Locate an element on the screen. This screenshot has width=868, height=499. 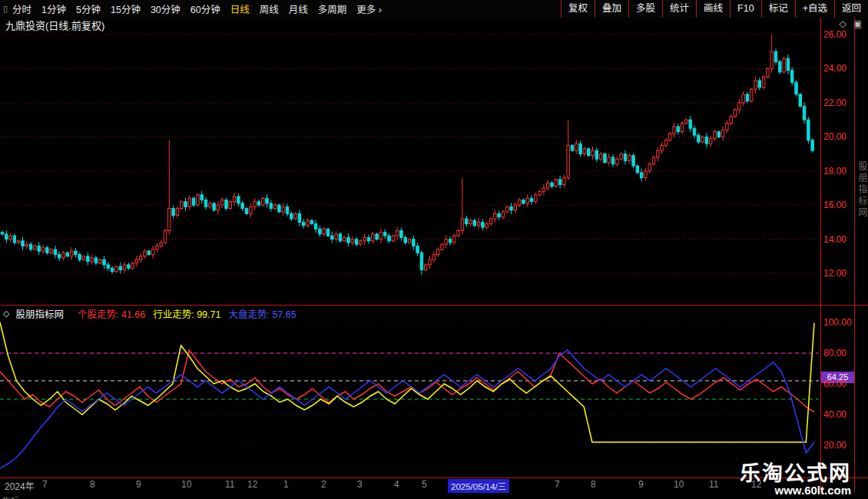
action-button-6: 标记 is located at coordinates (778, 9).